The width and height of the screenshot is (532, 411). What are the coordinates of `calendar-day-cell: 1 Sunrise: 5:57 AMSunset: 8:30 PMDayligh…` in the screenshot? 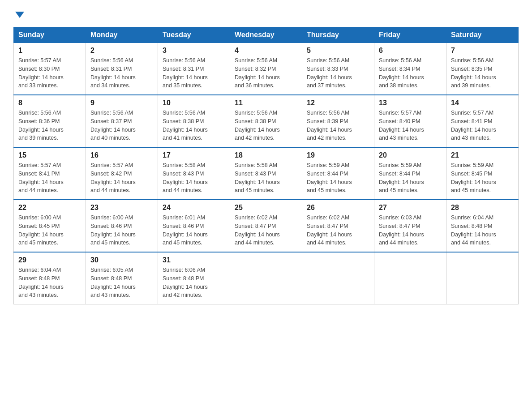 It's located at (50, 69).